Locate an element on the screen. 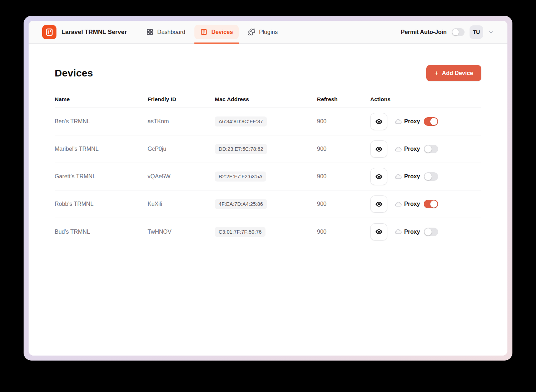  avatar: TU is located at coordinates (476, 32).